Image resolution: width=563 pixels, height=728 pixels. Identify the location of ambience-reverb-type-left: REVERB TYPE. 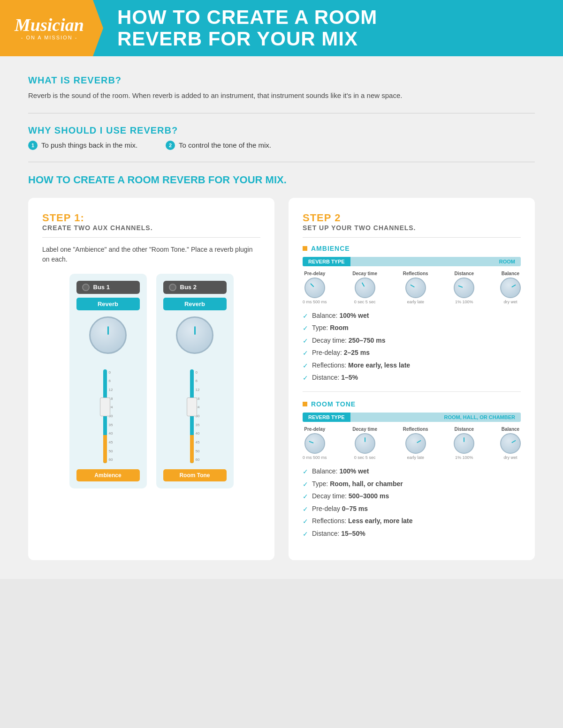
(327, 262).